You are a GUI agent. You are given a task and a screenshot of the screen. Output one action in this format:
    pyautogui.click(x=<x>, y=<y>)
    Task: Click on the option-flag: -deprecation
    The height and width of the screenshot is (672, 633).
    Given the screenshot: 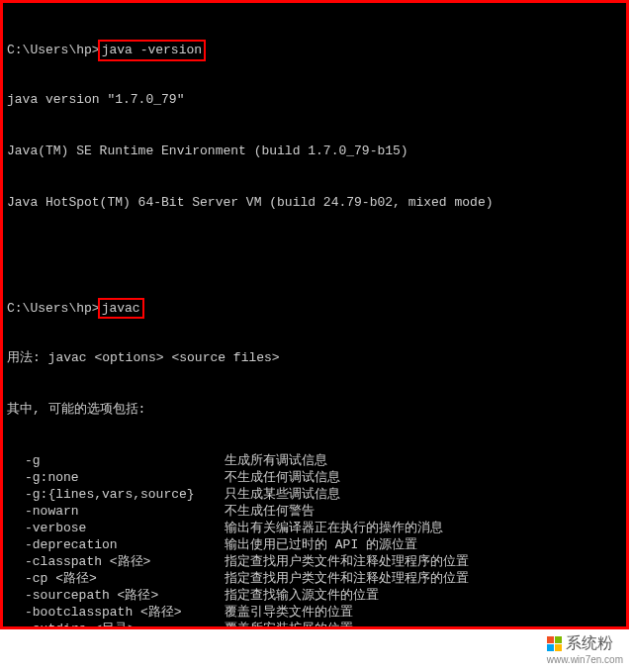 What is the action you would take?
    pyautogui.click(x=116, y=544)
    